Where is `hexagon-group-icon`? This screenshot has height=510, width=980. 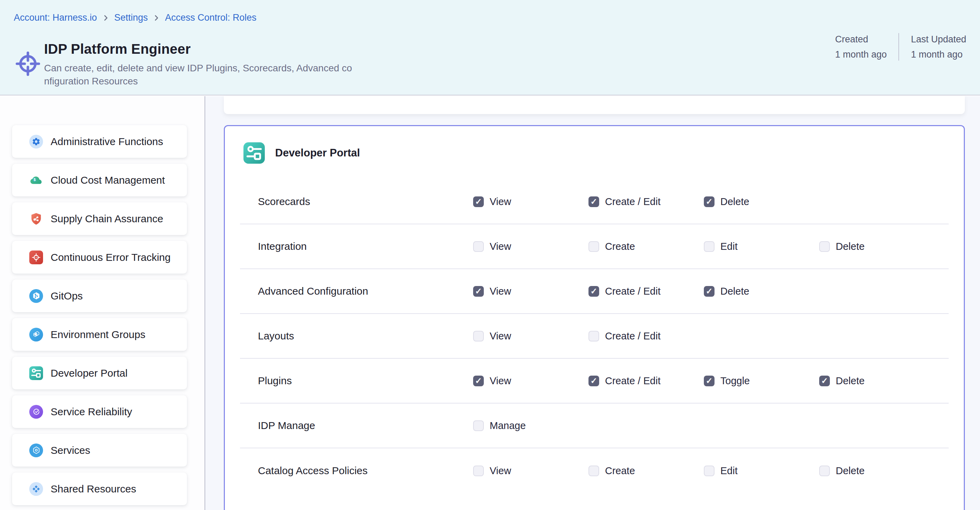
hexagon-group-icon is located at coordinates (36, 335).